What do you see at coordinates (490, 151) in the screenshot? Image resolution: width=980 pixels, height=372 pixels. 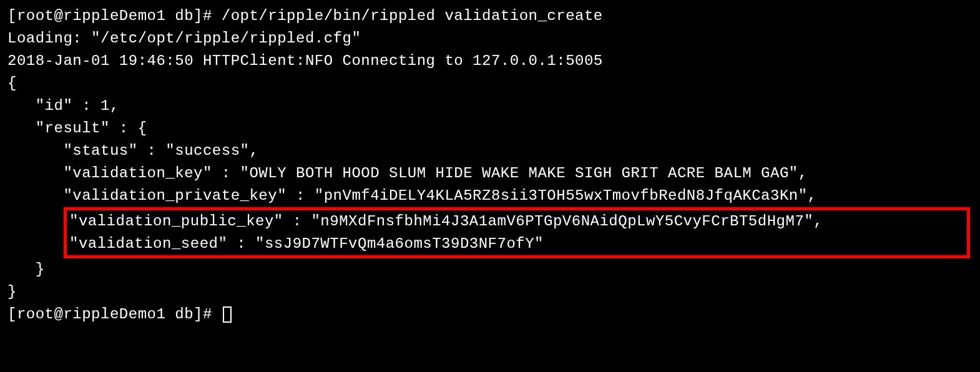 I see `json-status-line: "status" : "success",` at bounding box center [490, 151].